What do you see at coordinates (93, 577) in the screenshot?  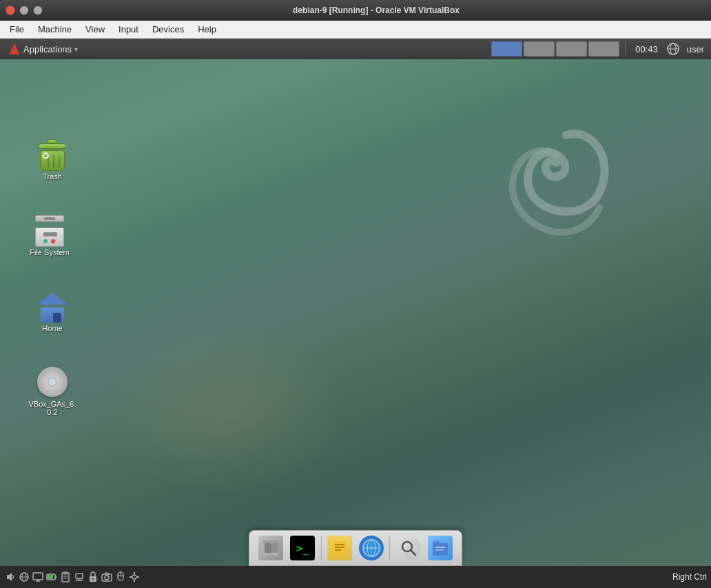 I see `lock-icon` at bounding box center [93, 577].